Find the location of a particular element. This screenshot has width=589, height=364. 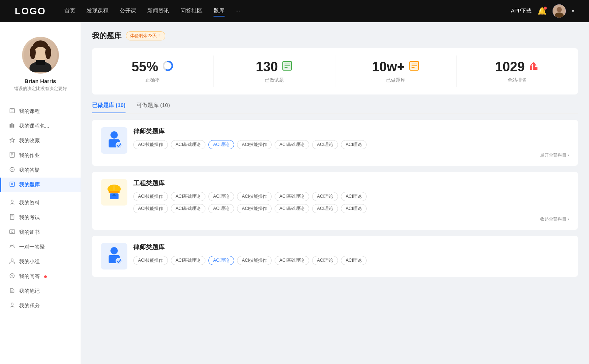

tag-2-8: ACI技能操作 is located at coordinates (151, 209).